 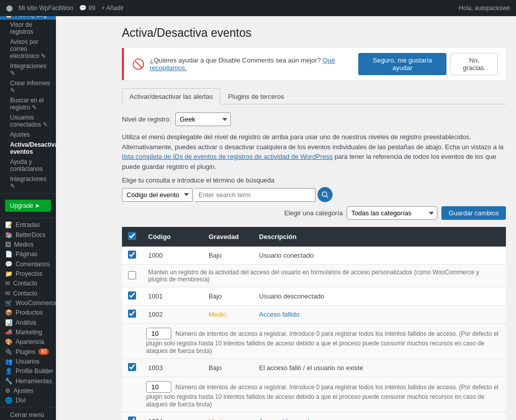 What do you see at coordinates (324, 276) in the screenshot?
I see `sub-row-description: Manten un registro de la actividad del a…` at bounding box center [324, 276].